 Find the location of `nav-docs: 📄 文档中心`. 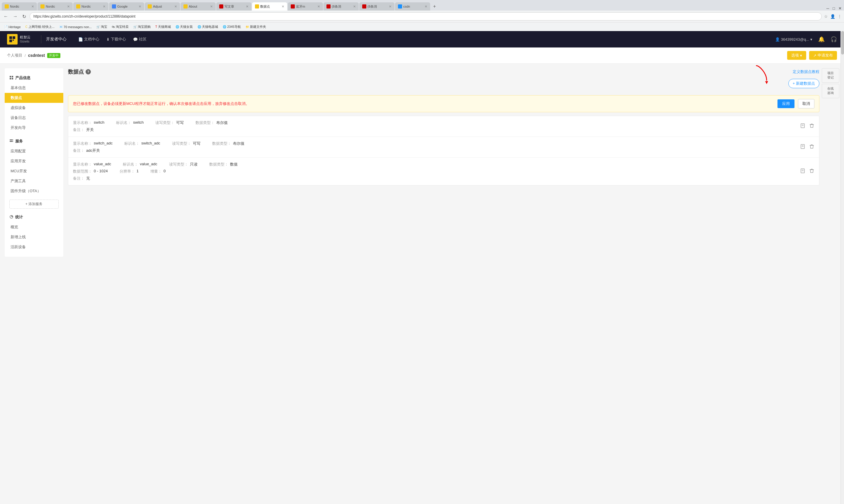

nav-docs: 📄 文档中心 is located at coordinates (89, 39).